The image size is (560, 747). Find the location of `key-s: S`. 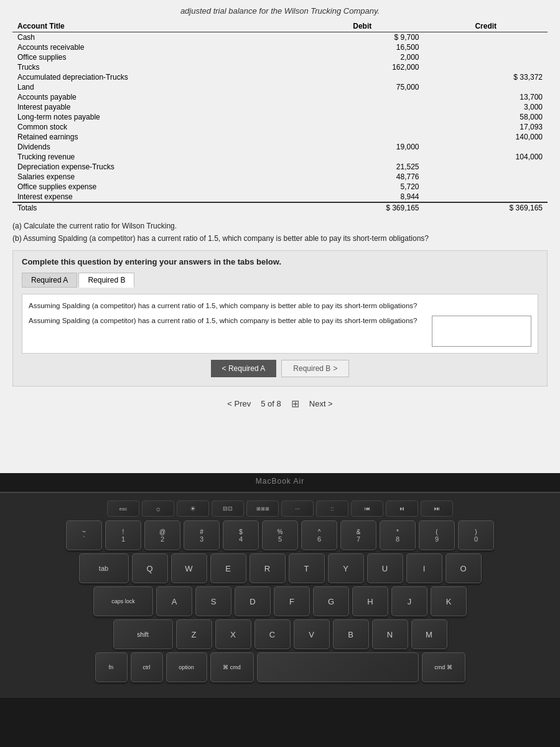

key-s: S is located at coordinates (213, 601).